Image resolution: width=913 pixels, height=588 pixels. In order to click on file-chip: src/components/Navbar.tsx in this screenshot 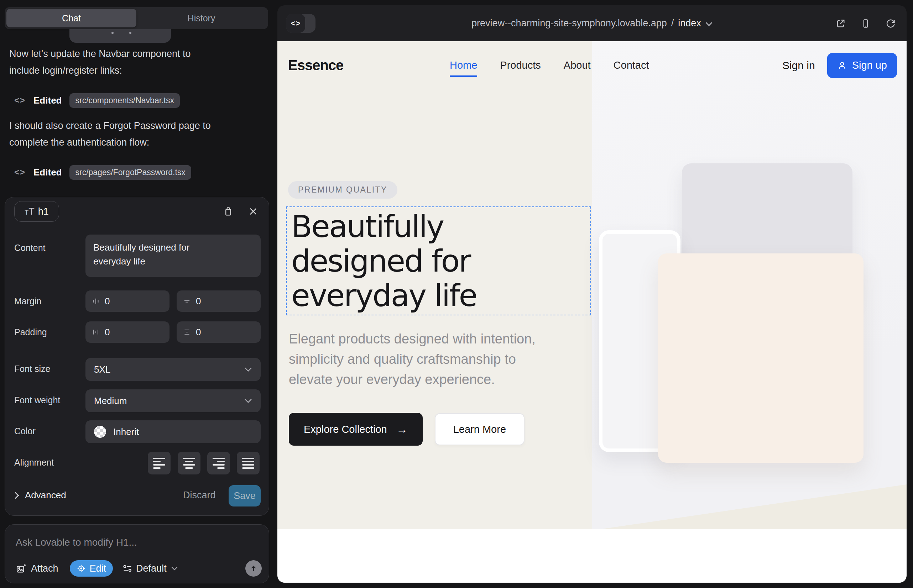, I will do `click(125, 100)`.